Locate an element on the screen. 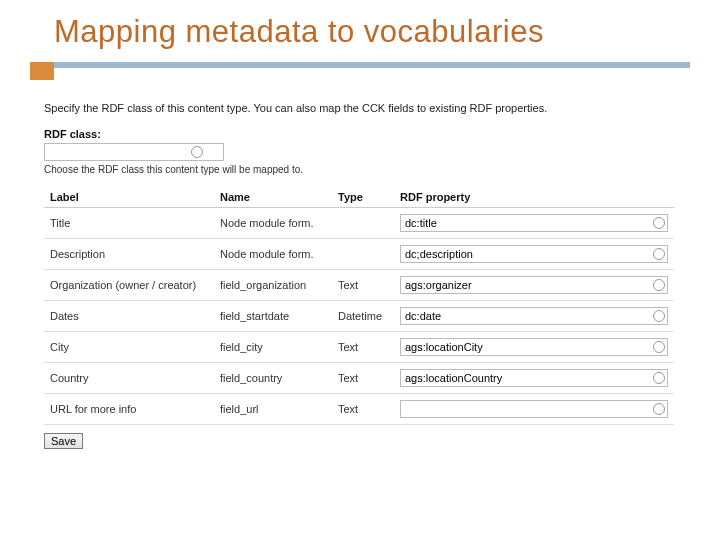 This screenshot has height=540, width=720. table-row: Datesfield_startdateDatetime is located at coordinates (359, 316).